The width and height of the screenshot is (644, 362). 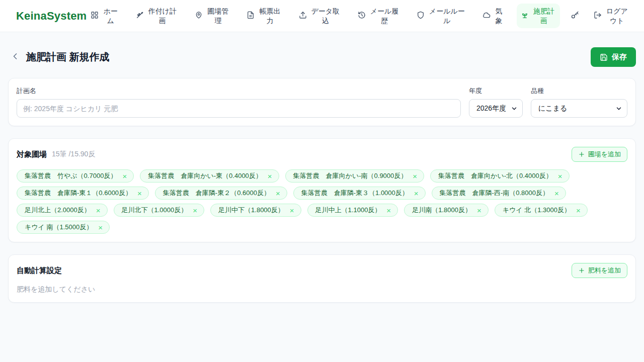 I want to click on sprout-icon, so click(x=525, y=16).